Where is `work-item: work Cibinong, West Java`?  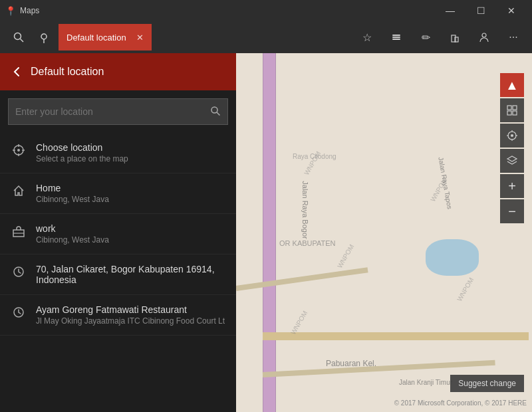
work-item: work Cibinong, West Java is located at coordinates (118, 234).